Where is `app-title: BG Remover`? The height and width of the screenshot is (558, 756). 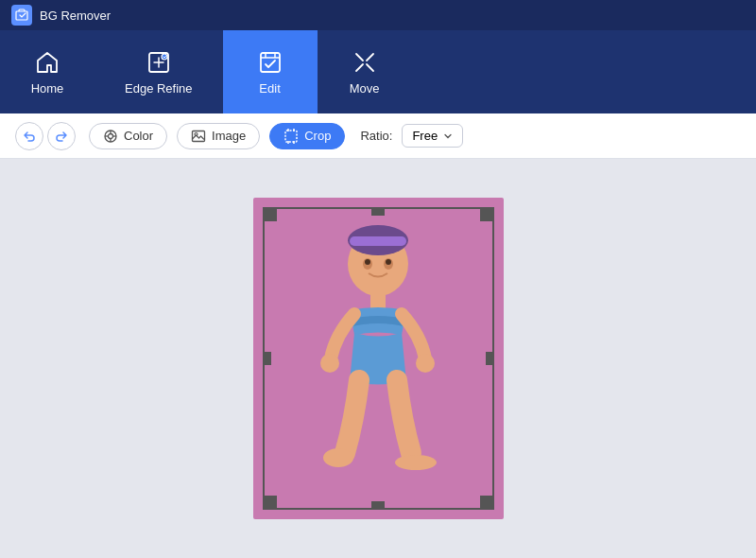 app-title: BG Remover is located at coordinates (76, 15).